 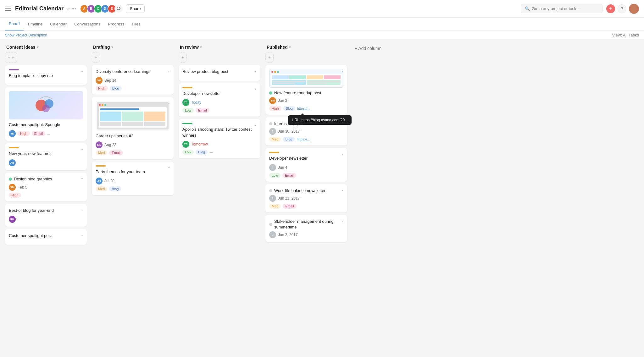 I want to click on column-title-drafting: Drafting ▾, so click(x=103, y=47).